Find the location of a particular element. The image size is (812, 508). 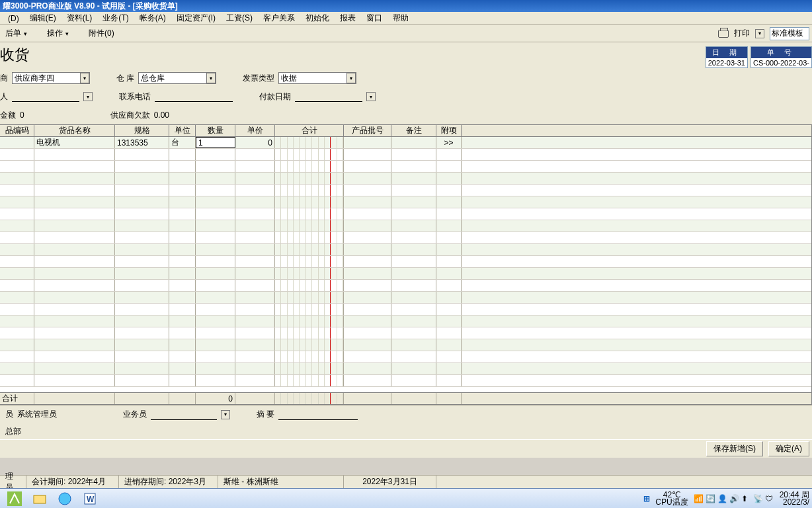

tray-icon: 🛡 is located at coordinates (770, 499).